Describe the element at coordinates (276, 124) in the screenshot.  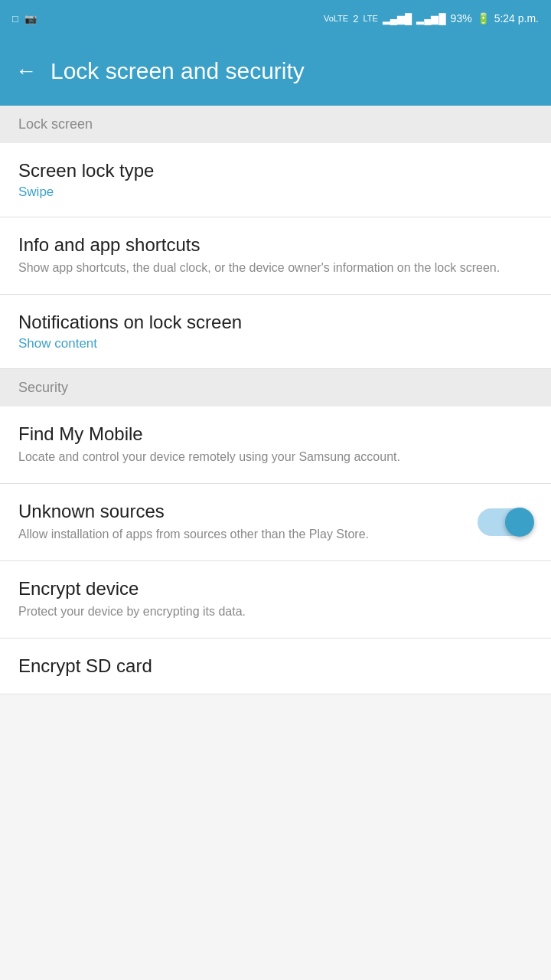
I see `section-header-lock-screen: Lock screen` at that location.